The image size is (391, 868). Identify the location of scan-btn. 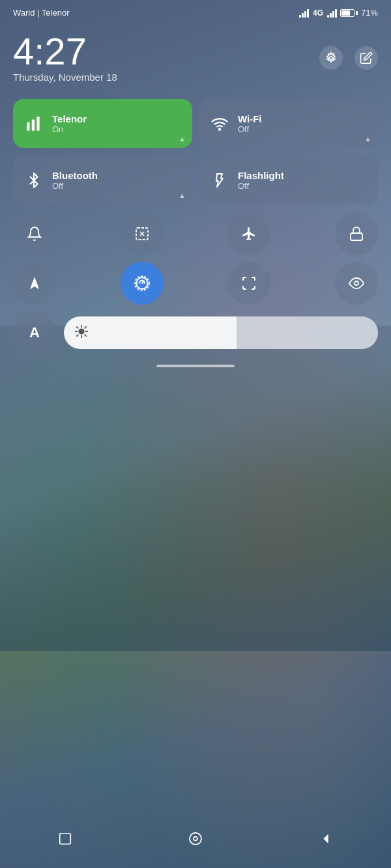
(249, 283).